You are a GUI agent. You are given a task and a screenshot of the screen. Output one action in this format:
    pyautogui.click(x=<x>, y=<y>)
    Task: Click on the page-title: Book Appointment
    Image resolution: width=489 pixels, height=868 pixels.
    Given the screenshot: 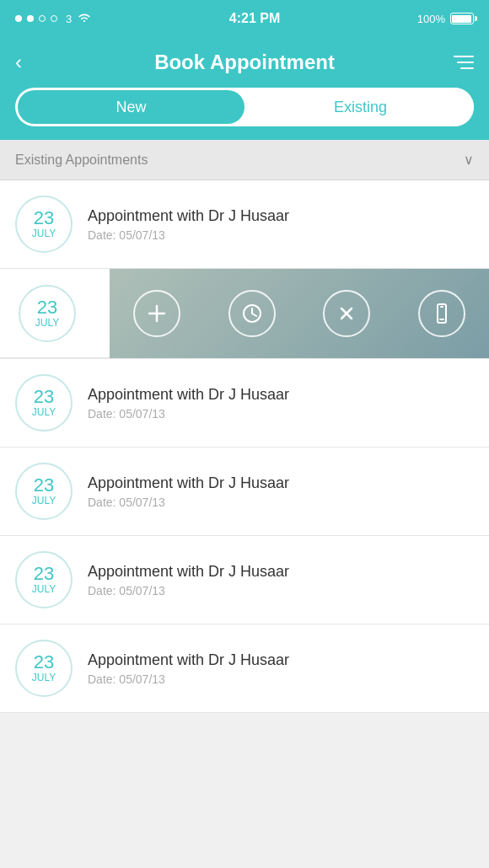 What is the action you would take?
    pyautogui.click(x=244, y=62)
    